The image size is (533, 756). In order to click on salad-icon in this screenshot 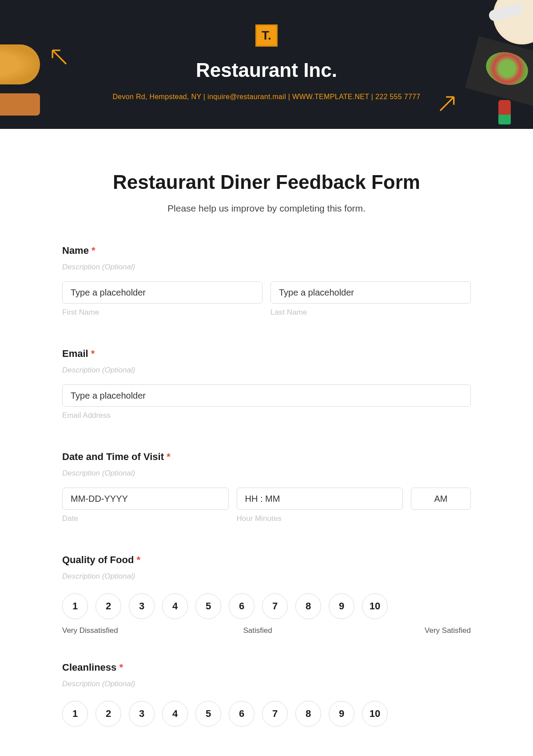, I will do `click(499, 71)`.